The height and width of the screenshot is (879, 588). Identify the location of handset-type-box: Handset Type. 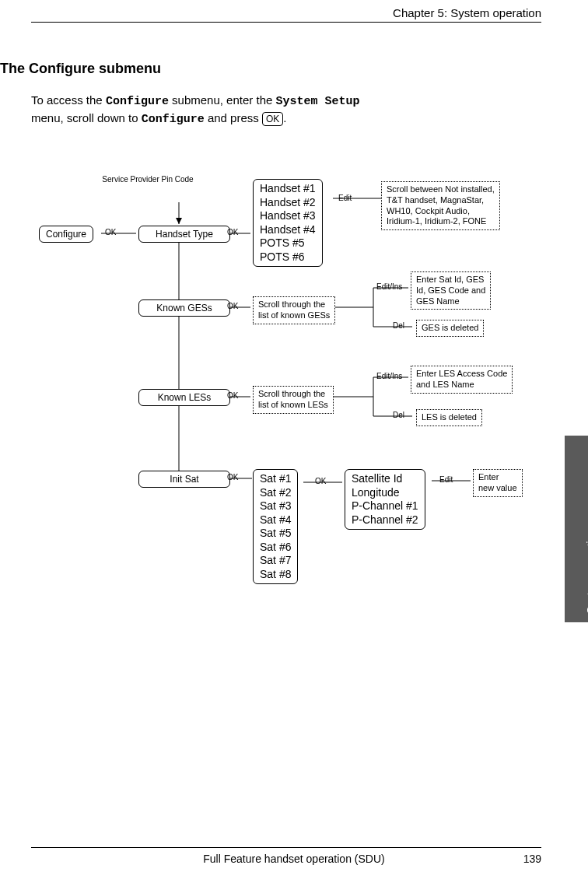
(184, 234).